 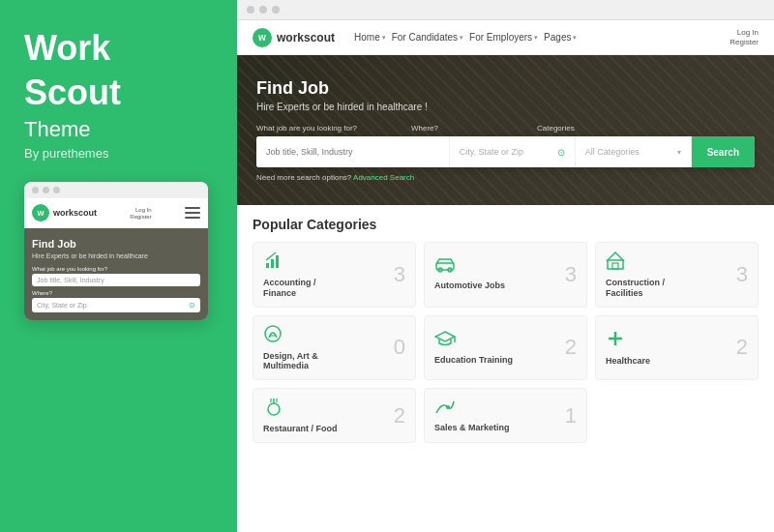 What do you see at coordinates (294, 38) in the screenshot?
I see `site-logo: w workscout` at bounding box center [294, 38].